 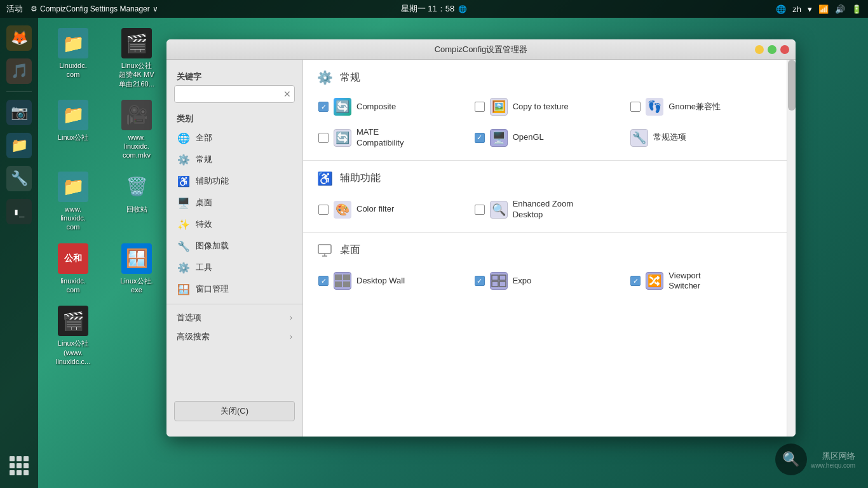 I want to click on datetime-display: 星期一 11：58, so click(x=428, y=9).